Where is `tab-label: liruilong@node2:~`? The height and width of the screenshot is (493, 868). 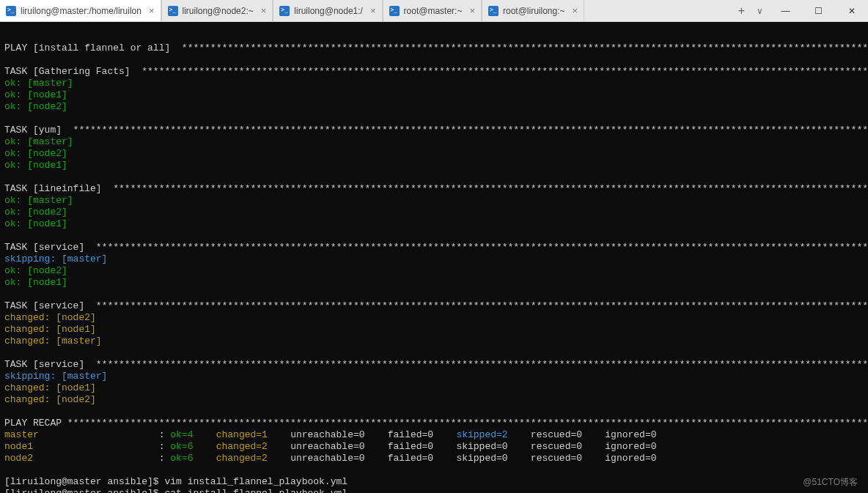
tab-label: liruilong@node2:~ is located at coordinates (218, 11).